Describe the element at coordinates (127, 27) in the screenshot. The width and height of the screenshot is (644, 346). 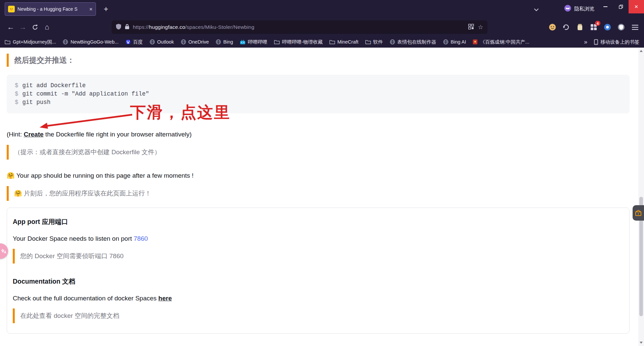
I see `lock-icon` at that location.